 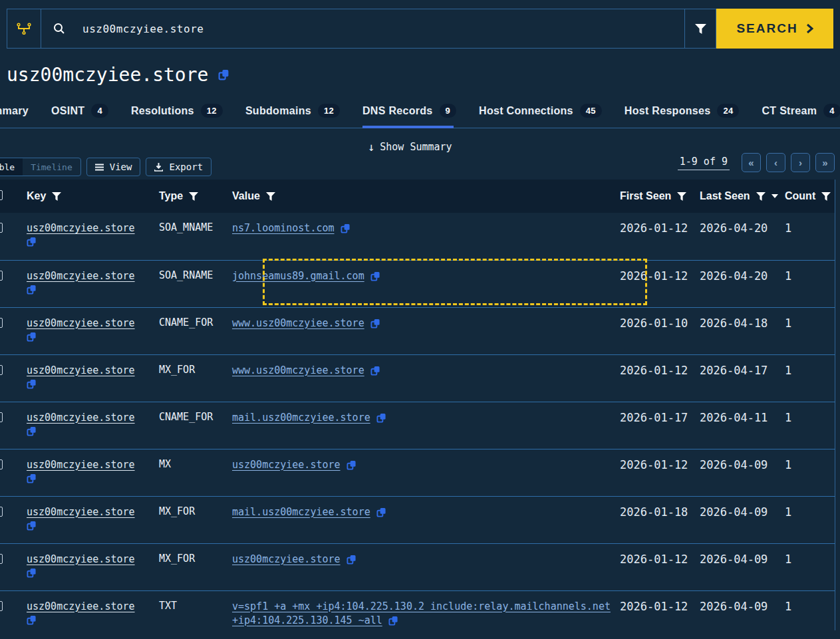 What do you see at coordinates (80, 110) in the screenshot?
I see `tab-osint: OSINT 4` at bounding box center [80, 110].